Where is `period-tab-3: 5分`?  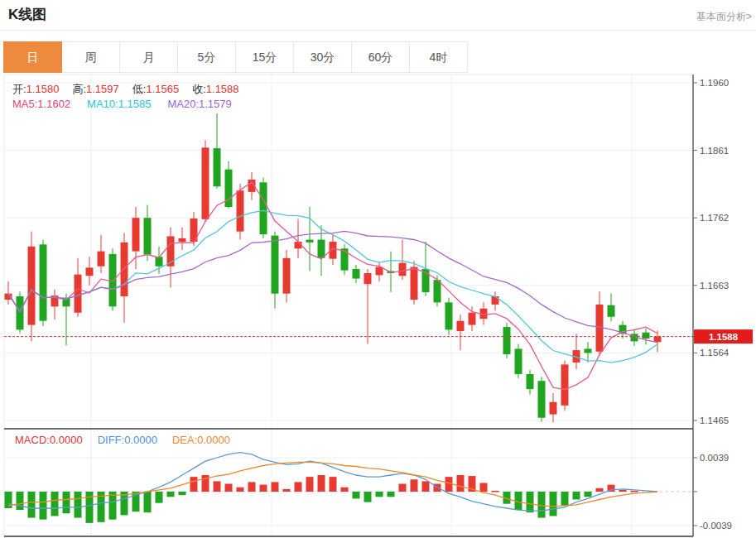
period-tab-3: 5分 is located at coordinates (207, 57).